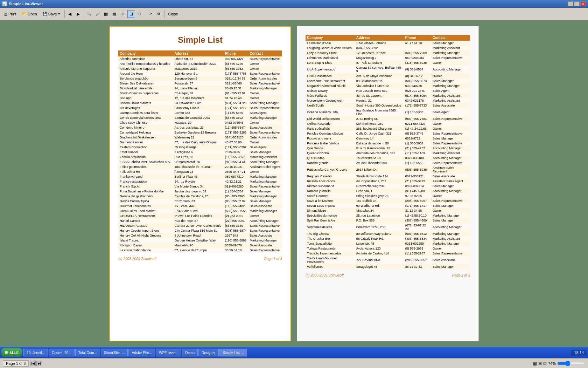 The height and width of the screenshot is (368, 588). Describe the element at coordinates (388, 201) in the screenshot. I see `table-row: Save-a-lot Markets187 Suffolk Ln.(208) 5…` at that location.